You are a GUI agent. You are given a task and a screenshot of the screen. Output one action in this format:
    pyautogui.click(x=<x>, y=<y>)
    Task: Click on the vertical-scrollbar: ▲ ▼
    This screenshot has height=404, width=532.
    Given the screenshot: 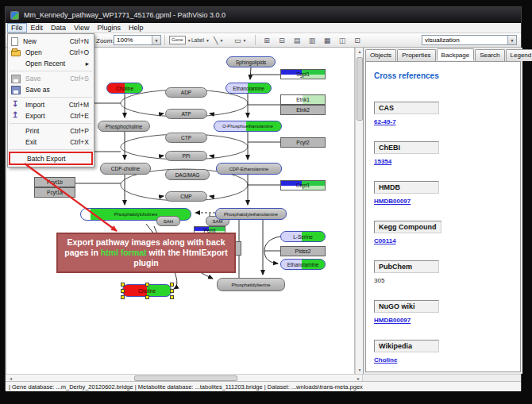 What is the action you would take?
    pyautogui.click(x=359, y=211)
    